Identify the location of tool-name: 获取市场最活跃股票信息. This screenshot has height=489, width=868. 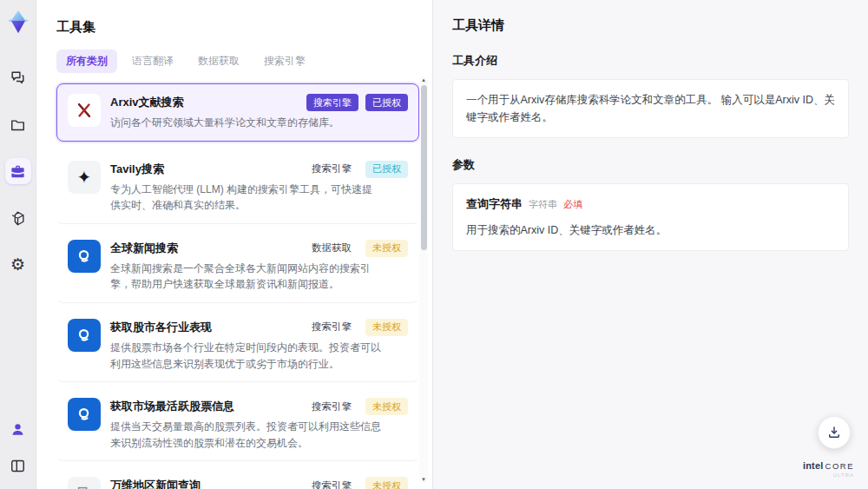
(172, 406).